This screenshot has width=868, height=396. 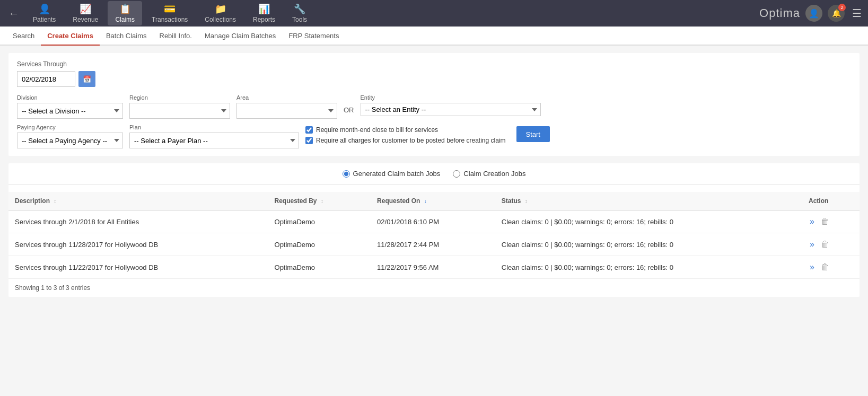 I want to click on paying-agency-group: Paying Agency -- Select a Paying Agency …, so click(x=70, y=136).